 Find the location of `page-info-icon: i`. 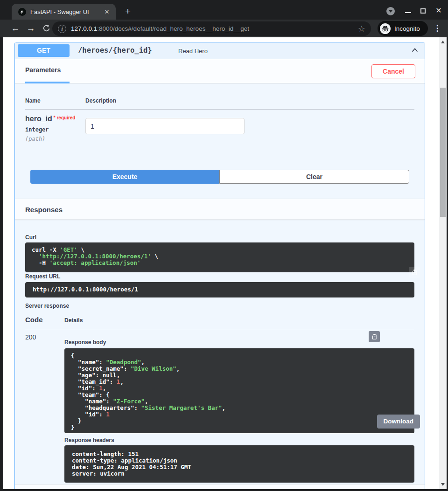

page-info-icon: i is located at coordinates (62, 29).